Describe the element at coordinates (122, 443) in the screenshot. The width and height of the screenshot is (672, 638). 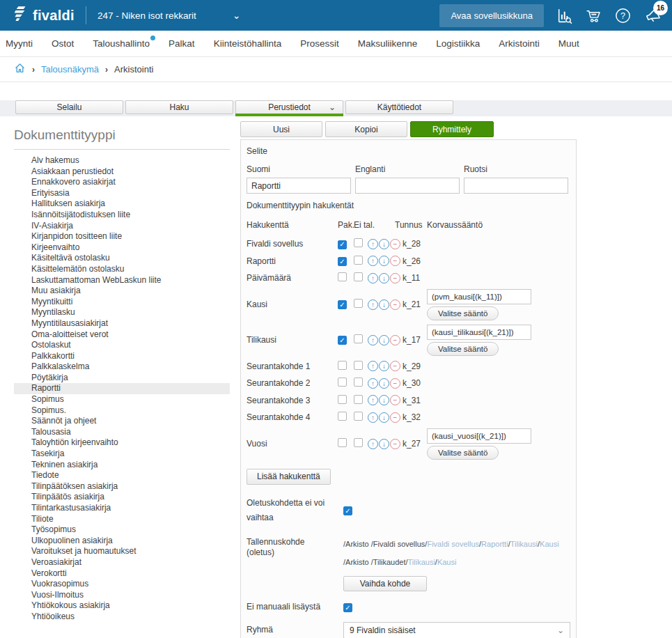
I see `doc-type-item-taloyhtion-kirjeenvaihto: Taloyhtiön kirjeenvaihto` at that location.